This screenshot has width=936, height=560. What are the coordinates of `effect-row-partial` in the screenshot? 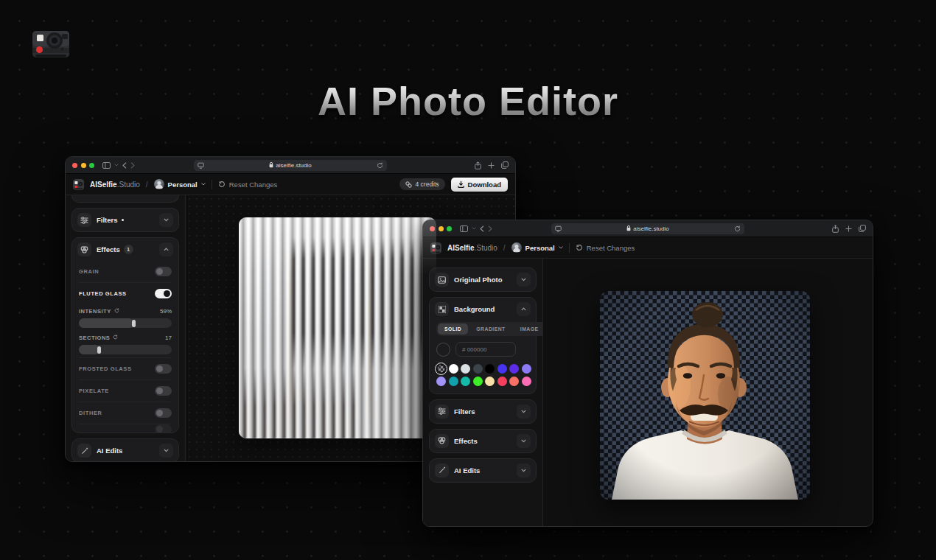 It's located at (125, 429).